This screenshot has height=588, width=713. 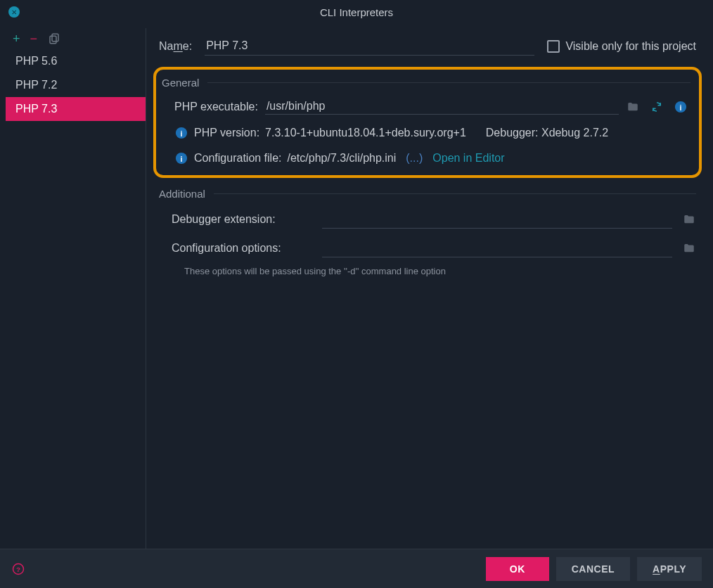 What do you see at coordinates (181, 133) in the screenshot?
I see `version-info-icon: i` at bounding box center [181, 133].